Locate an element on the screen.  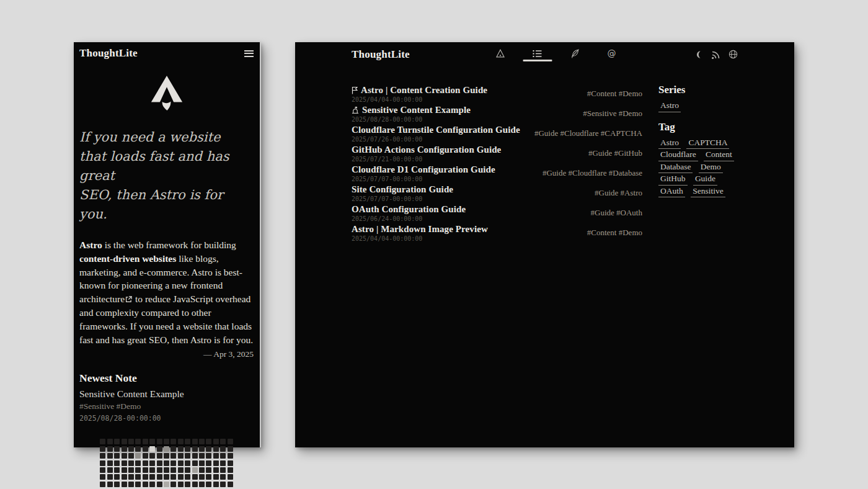
nav-home-astro-triangle-icon is located at coordinates (500, 53).